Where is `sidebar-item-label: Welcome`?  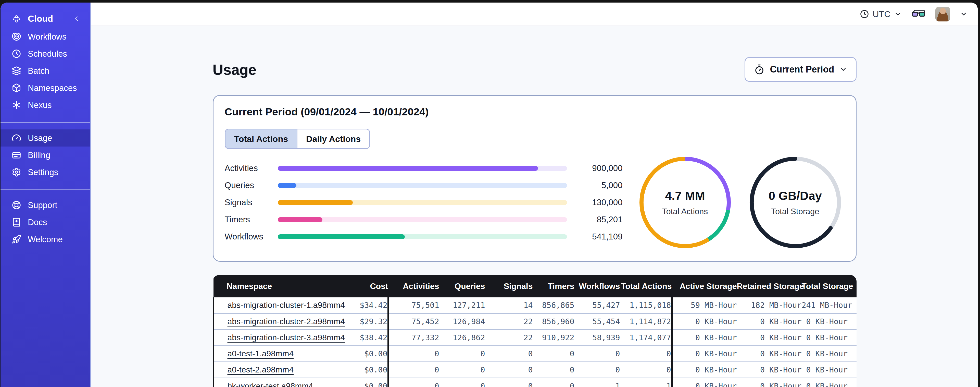 sidebar-item-label: Welcome is located at coordinates (45, 239).